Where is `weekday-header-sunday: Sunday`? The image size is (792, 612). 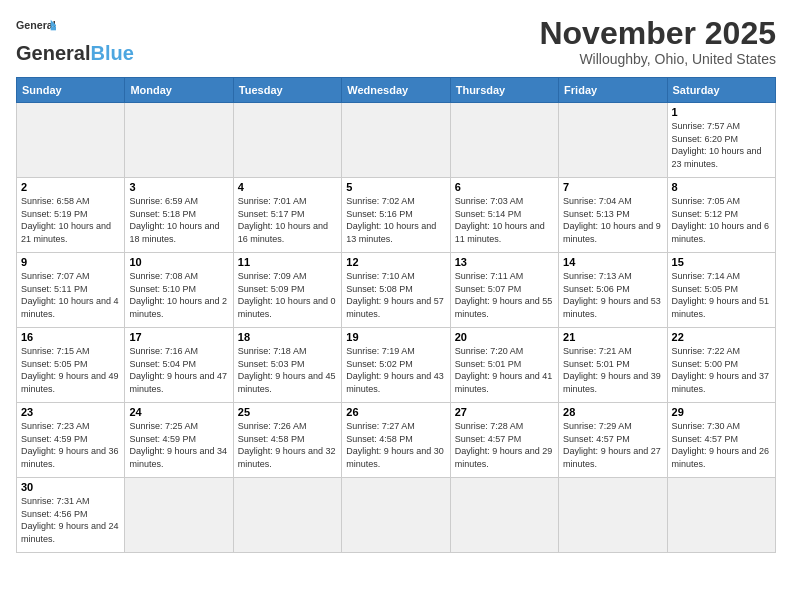
weekday-header-sunday: Sunday is located at coordinates (71, 90).